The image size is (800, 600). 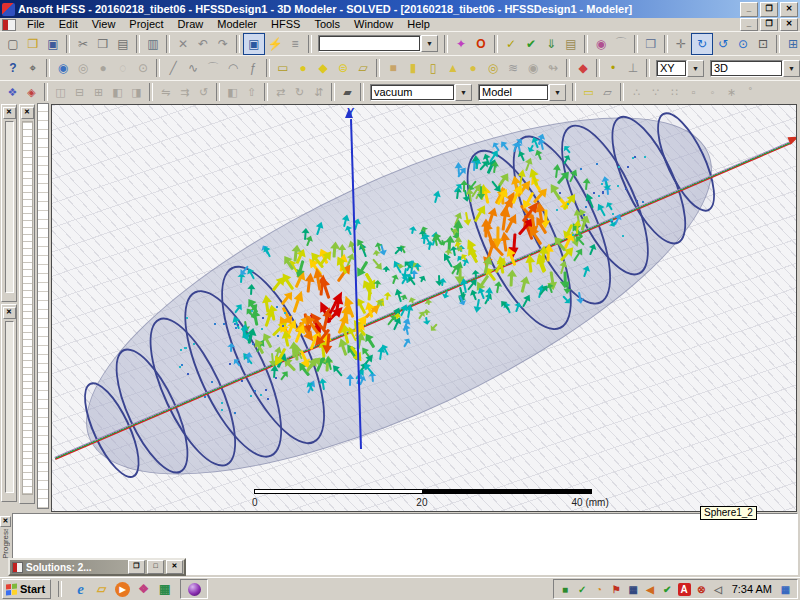 What do you see at coordinates (481, 44) in the screenshot?
I see `ansoft-o-button: O` at bounding box center [481, 44].